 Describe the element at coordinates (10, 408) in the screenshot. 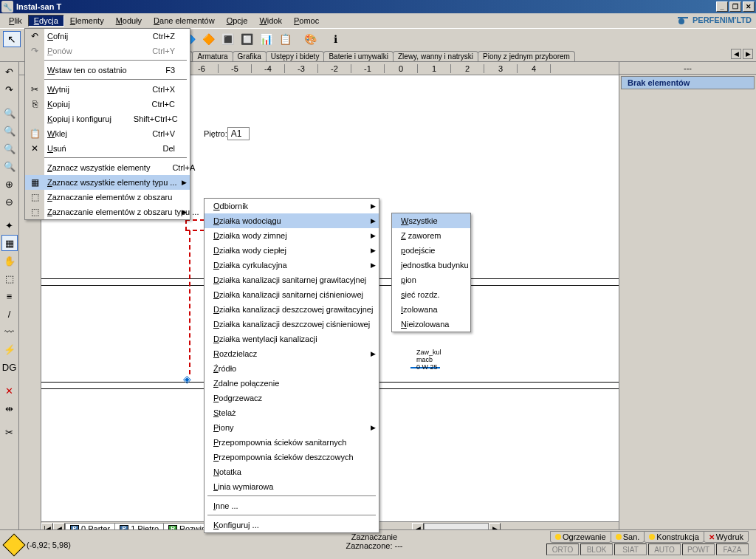

I see `align-icon: ⇹` at that location.